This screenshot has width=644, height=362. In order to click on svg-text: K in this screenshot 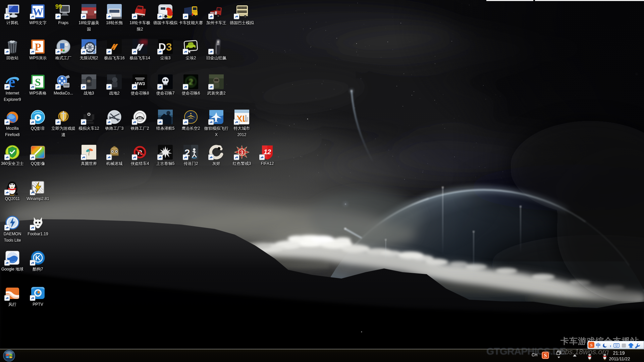, I will do `click(38, 258)`.